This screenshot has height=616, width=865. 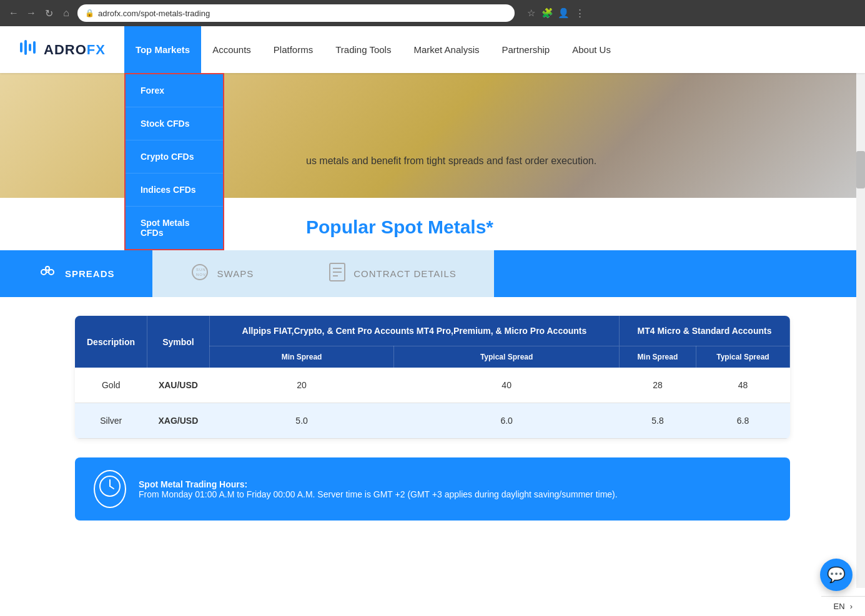 I want to click on cell-g1-min: 20, so click(x=301, y=386).